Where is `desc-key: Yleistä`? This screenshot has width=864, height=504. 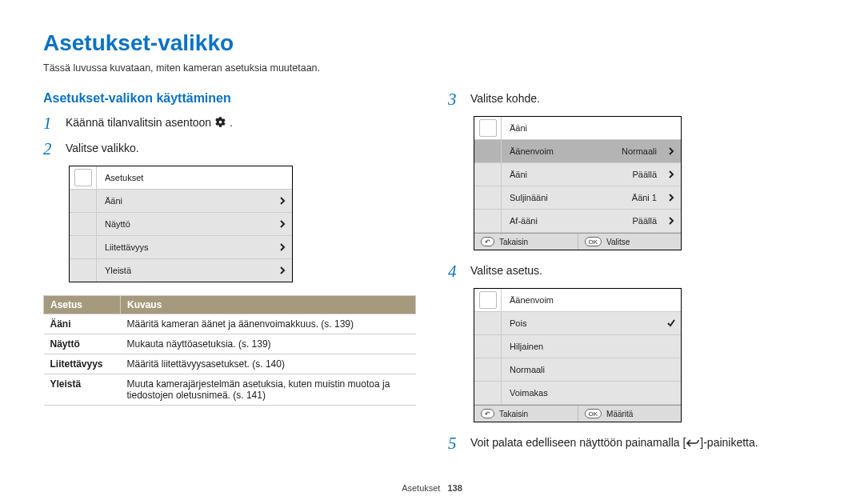
desc-key: Yleistä is located at coordinates (82, 389).